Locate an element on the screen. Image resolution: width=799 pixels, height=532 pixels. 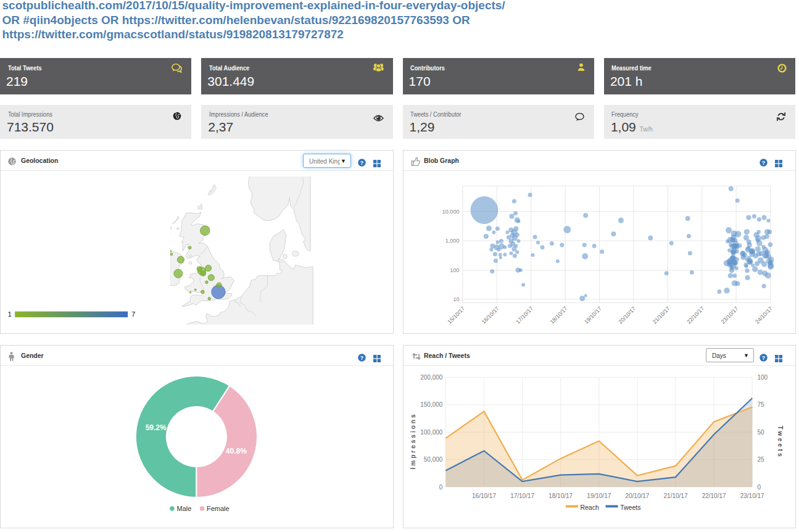
svg-text: 75 is located at coordinates (761, 405).